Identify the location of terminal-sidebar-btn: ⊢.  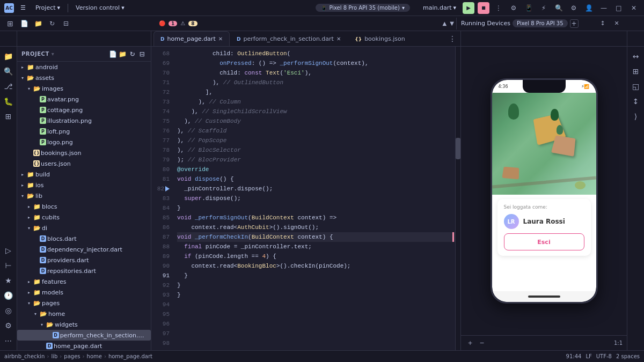
(9, 265).